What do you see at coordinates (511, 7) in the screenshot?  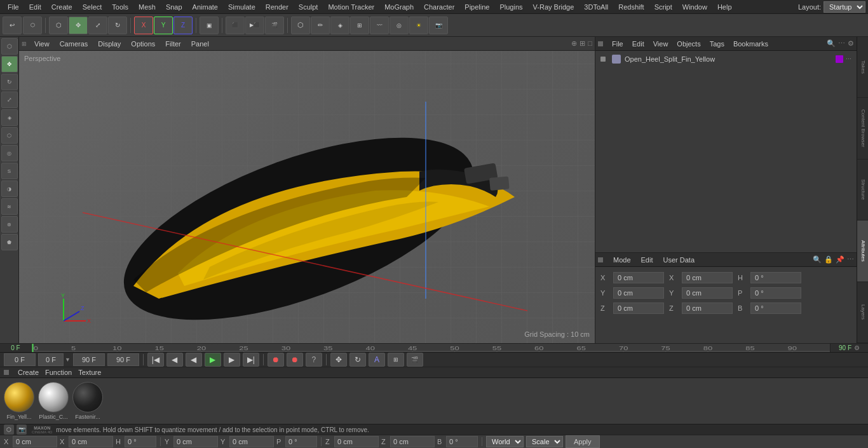 I see `menu-plugins: Plugins` at bounding box center [511, 7].